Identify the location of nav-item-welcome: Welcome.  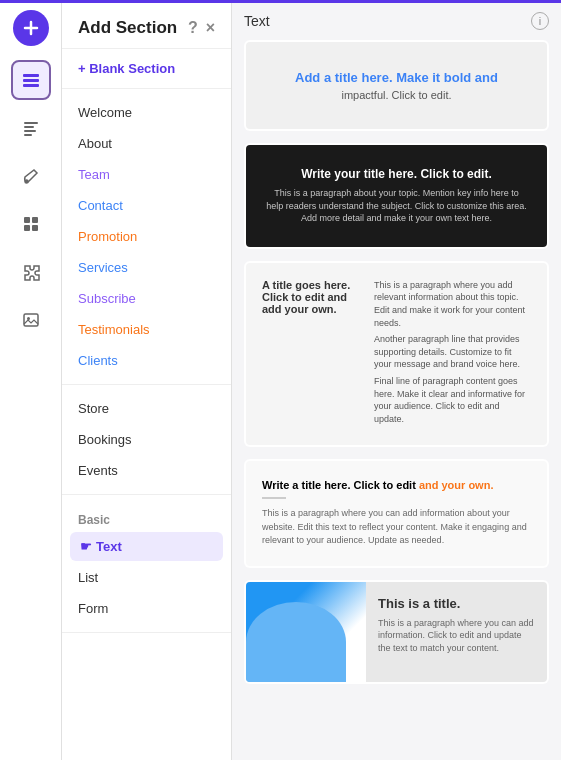
(146, 112).